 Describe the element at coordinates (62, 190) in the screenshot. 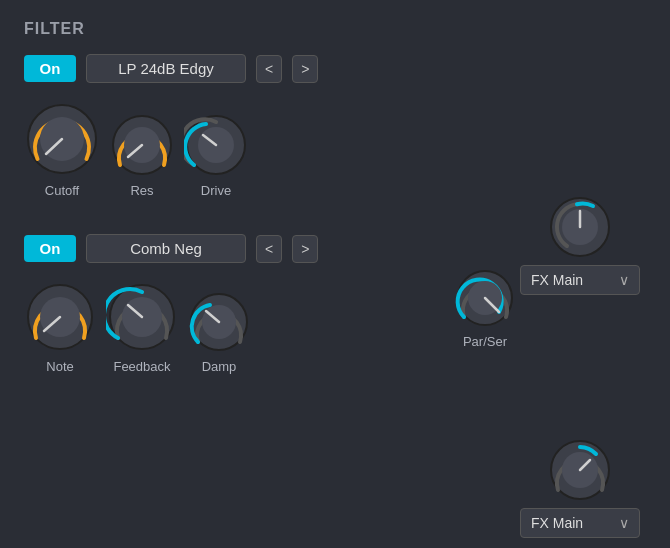

I see `cutoff-label: Cutoff` at that location.